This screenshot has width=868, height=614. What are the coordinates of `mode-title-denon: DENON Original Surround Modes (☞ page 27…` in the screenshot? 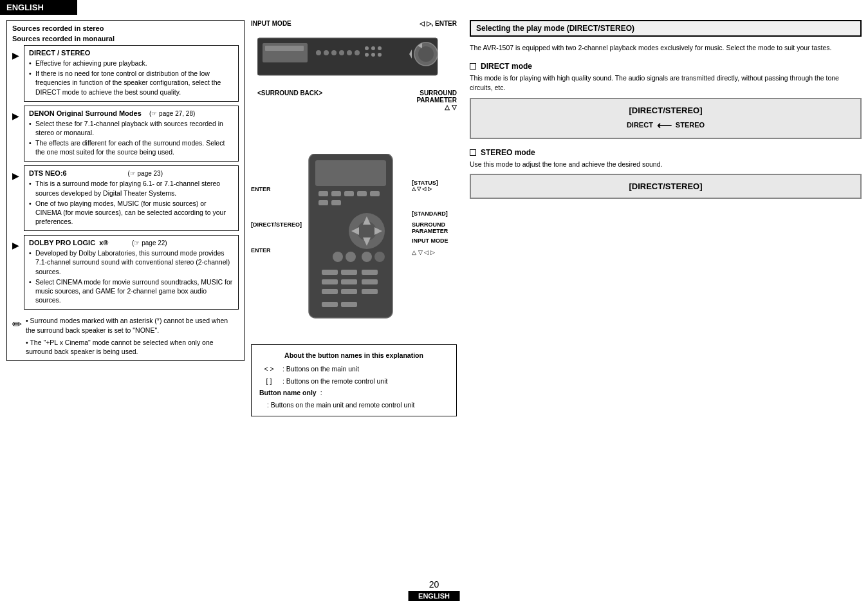 It's located at (131, 113).